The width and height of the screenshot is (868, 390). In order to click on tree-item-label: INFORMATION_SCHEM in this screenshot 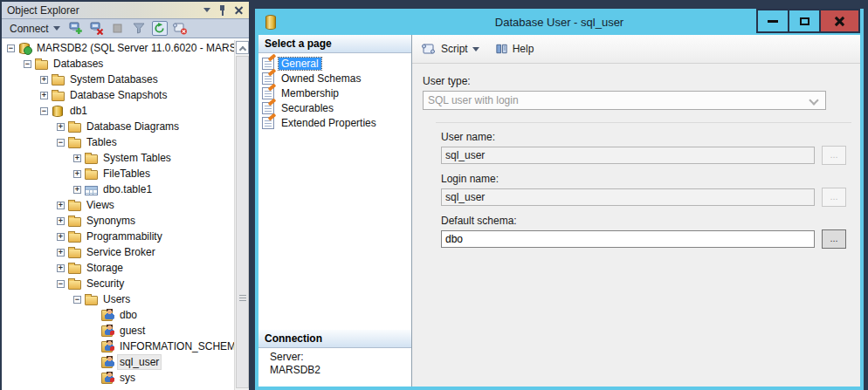, I will do `click(176, 346)`.